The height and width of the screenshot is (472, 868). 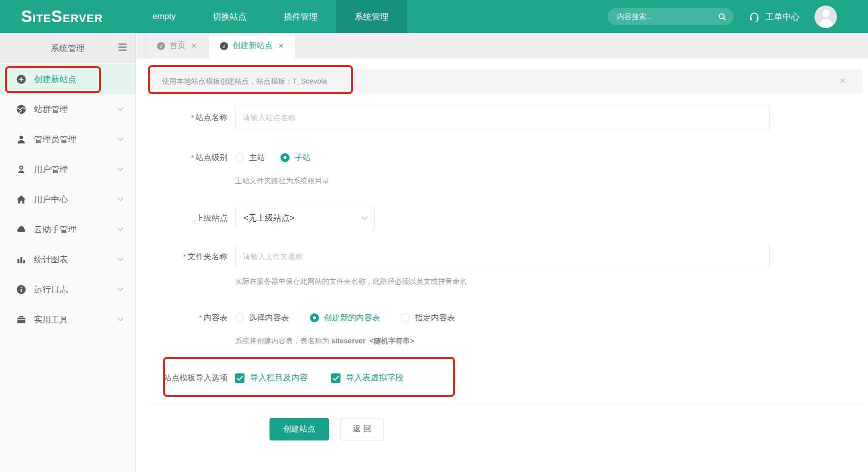 I want to click on folder-name-help-row: 实际在服务器中保存此网站的文件夹名称，此路径必须以英文或拼音命名, so click(x=506, y=281).